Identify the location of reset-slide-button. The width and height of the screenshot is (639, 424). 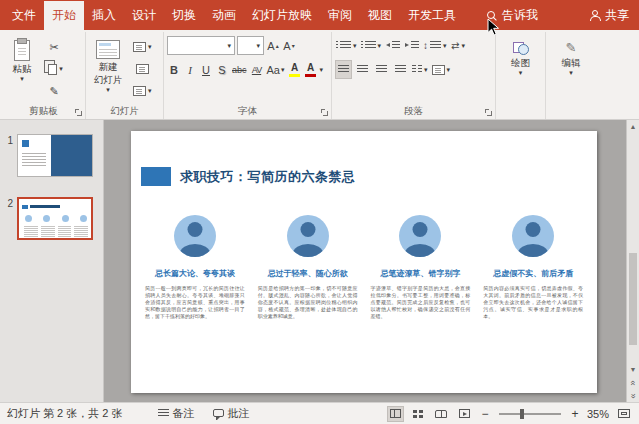
(142, 69).